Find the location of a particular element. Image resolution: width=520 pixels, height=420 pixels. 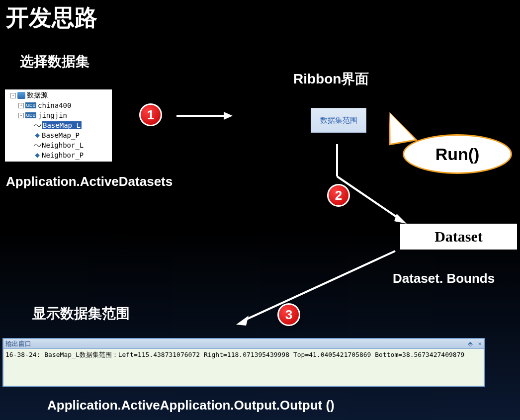

tree-root: - 数据源 is located at coordinates (59, 95).